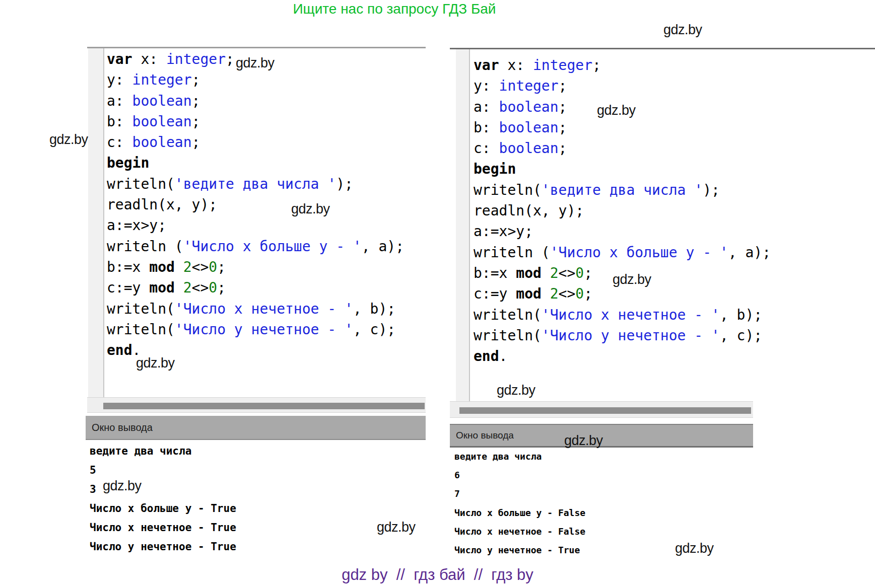  Describe the element at coordinates (255, 267) in the screenshot. I see `code-line: b:=x mod 2<>0;` at that location.